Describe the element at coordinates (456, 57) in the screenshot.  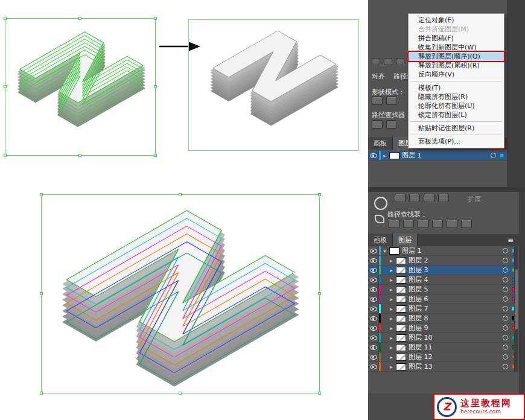
I see `menu-item-release-to-layers-sequence: 释放到图层(顺序)(Q)` at that location.